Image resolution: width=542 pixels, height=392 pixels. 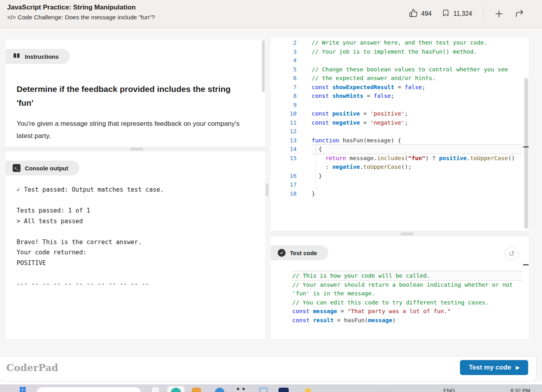 I want to click on title-bar: JavaScript Practice: String Manipulation…, so click(x=271, y=14).